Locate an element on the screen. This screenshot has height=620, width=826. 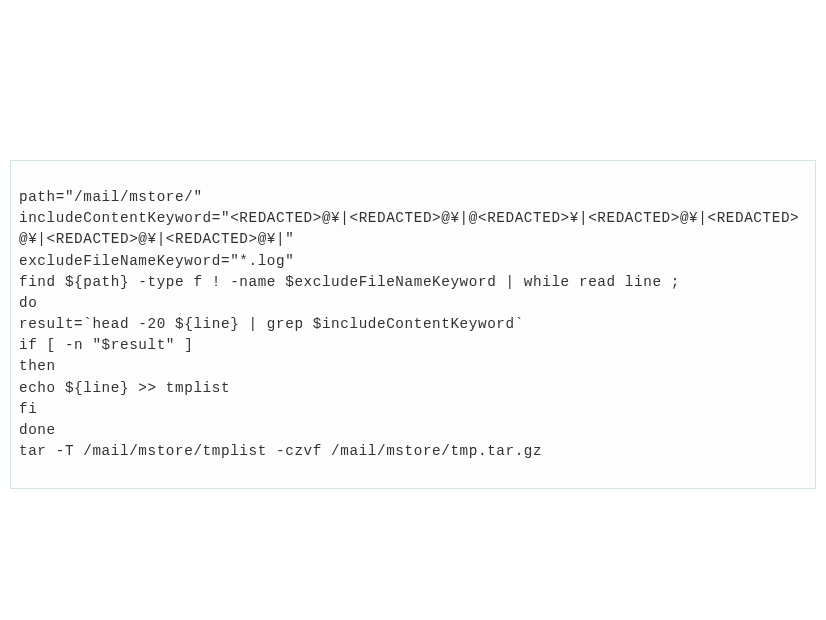
code-line: do is located at coordinates (413, 304).